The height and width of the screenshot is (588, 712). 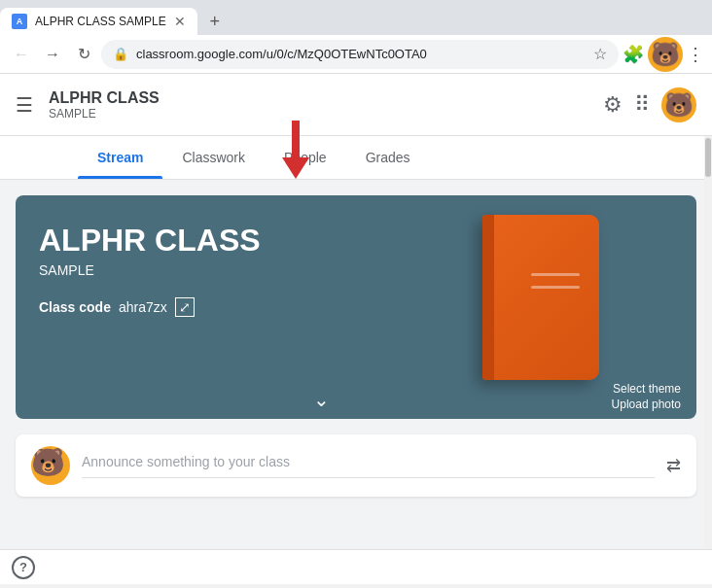 What do you see at coordinates (51, 466) in the screenshot?
I see `announce-avatar: 🐻` at bounding box center [51, 466].